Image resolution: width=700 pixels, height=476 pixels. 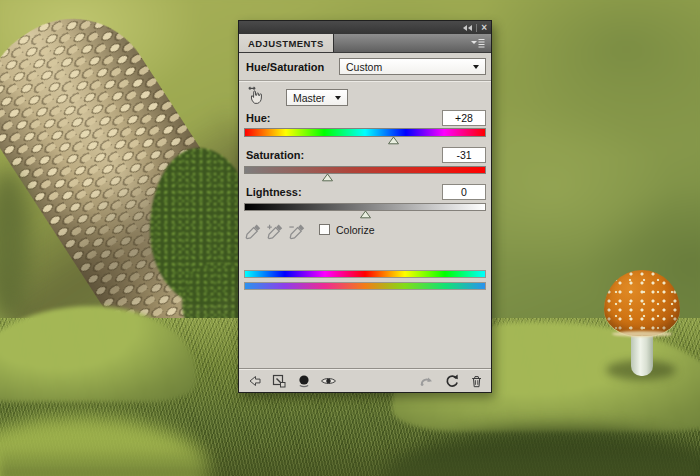 I want to click on saturation-slider-thumb, so click(x=328, y=178).